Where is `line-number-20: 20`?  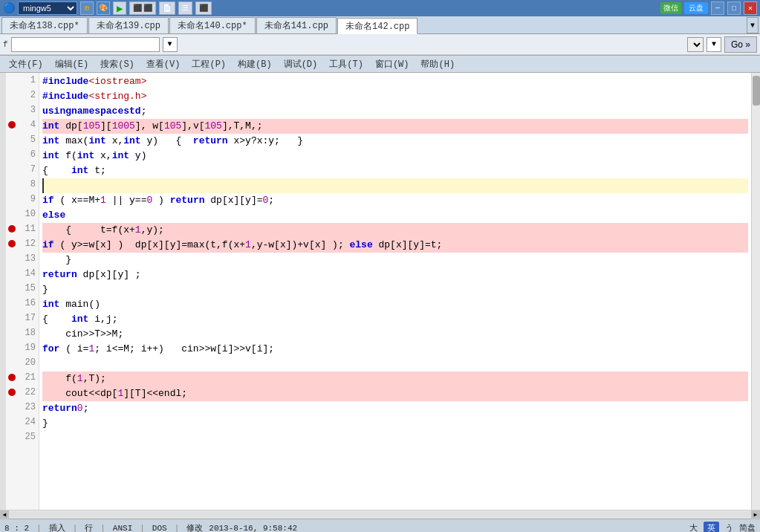 line-number-20: 20 is located at coordinates (28, 363).